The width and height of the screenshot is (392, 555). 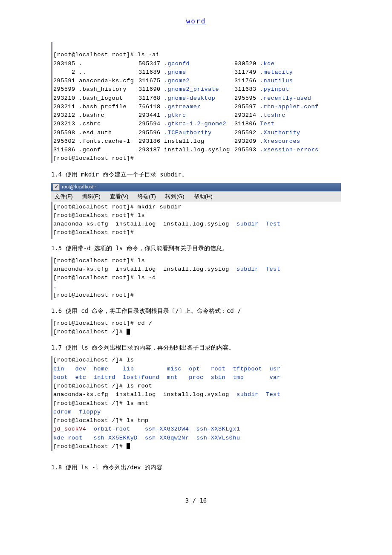 I want to click on window-menu-icon: ✔, so click(x=56, y=187).